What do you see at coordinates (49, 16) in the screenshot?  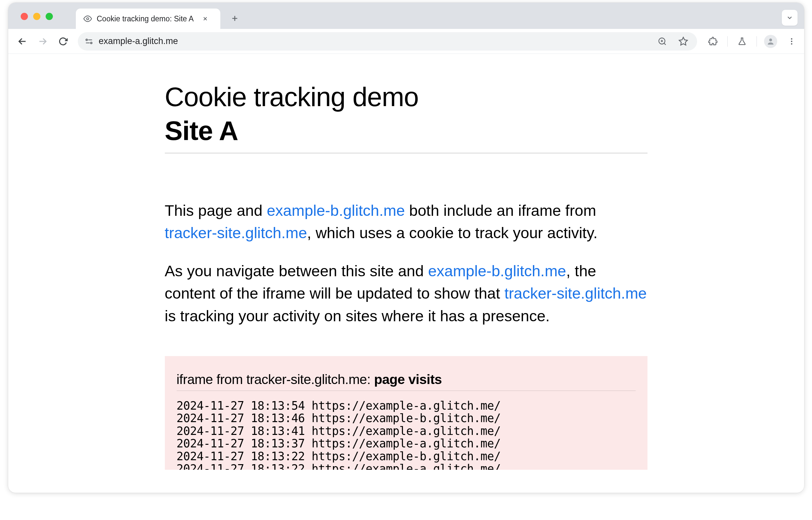 I see `maximize-window-button` at bounding box center [49, 16].